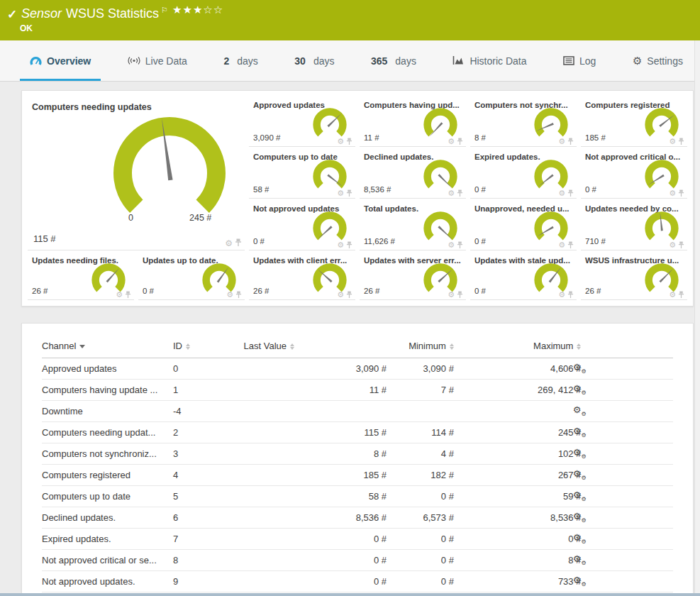  What do you see at coordinates (108, 582) in the screenshot?
I see `channel-name: Not approved updates.` at bounding box center [108, 582].